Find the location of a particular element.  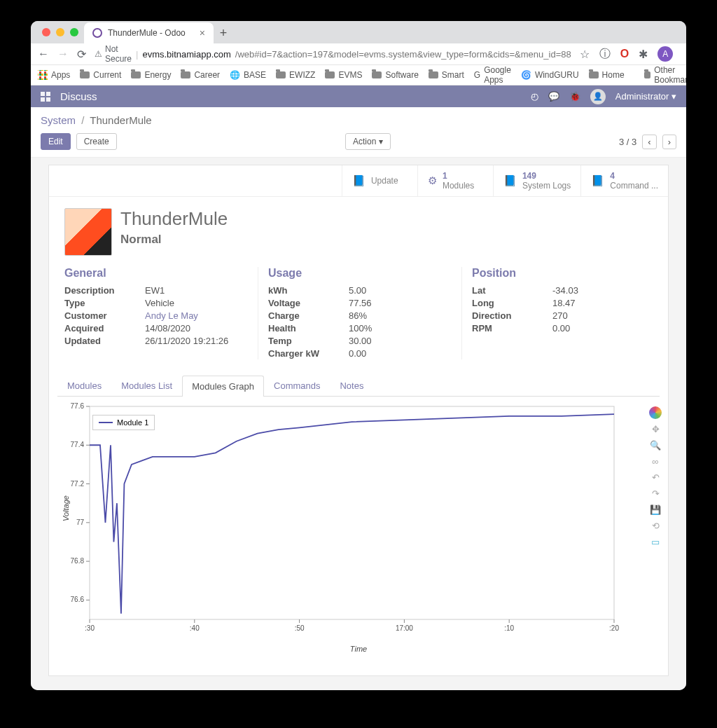

minimize-window is located at coordinates (60, 32).